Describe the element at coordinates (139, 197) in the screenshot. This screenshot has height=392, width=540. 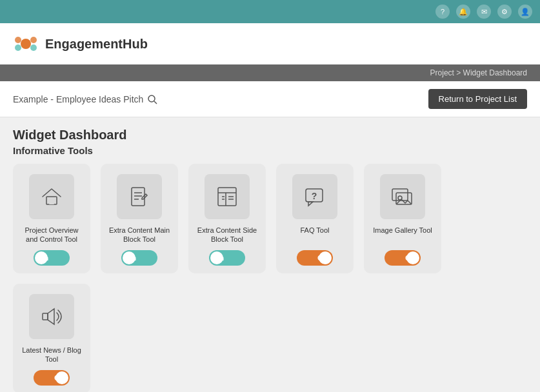
I see `extra-content-main-icon-box` at that location.